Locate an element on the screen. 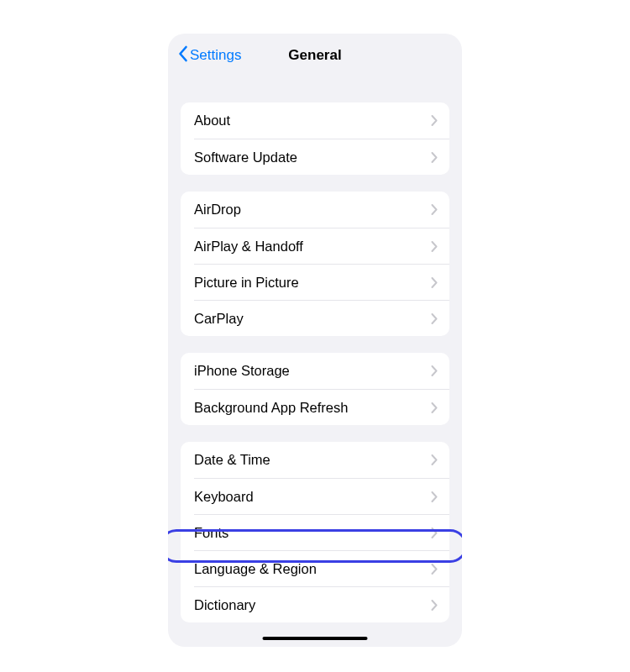 This screenshot has width=630, height=672. item-background-app-refresh: Background App Refresh is located at coordinates (315, 407).